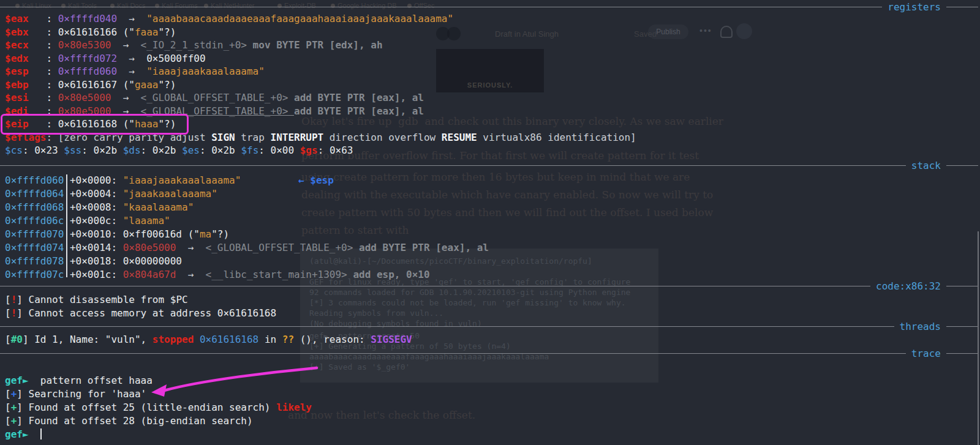 This screenshot has width=980, height=445. I want to click on register-line-edx-seg-0: $edx, so click(17, 59).